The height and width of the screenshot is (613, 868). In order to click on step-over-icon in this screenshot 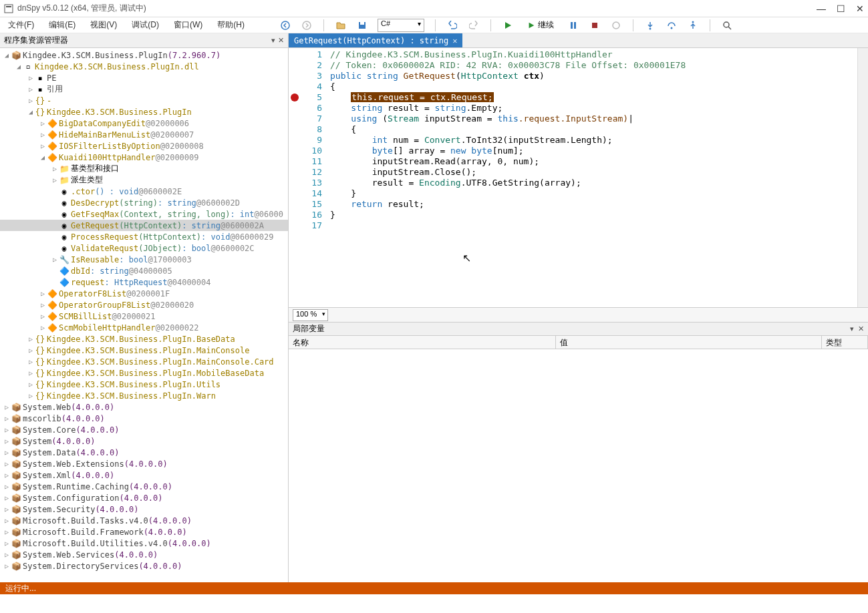, I will do `click(672, 25)`.